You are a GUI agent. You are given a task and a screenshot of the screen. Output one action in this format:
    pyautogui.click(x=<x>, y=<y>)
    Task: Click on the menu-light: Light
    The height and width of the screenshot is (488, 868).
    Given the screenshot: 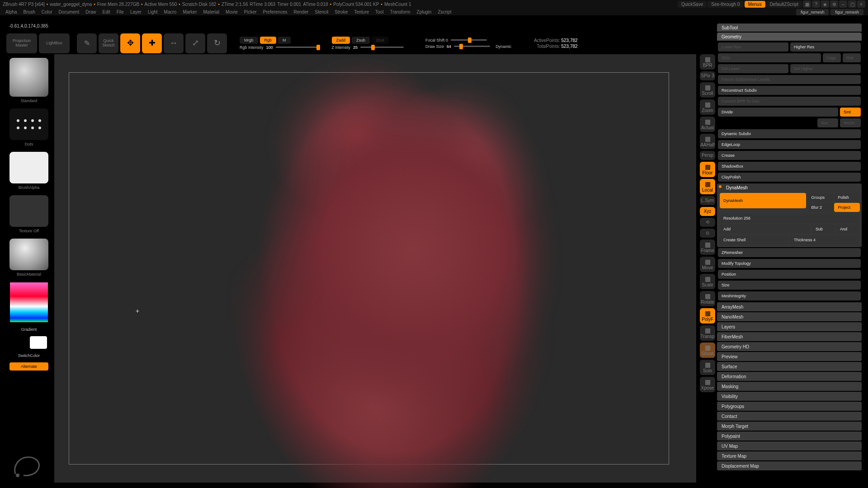 What is the action you would take?
    pyautogui.click(x=153, y=12)
    